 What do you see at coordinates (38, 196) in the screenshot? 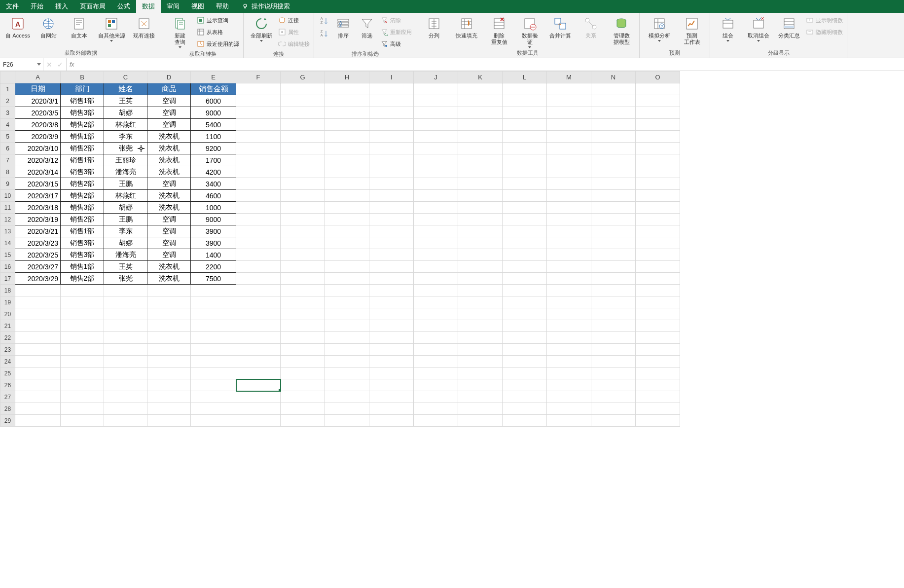
I see `cell-A10: 2020/3/17` at bounding box center [38, 196].